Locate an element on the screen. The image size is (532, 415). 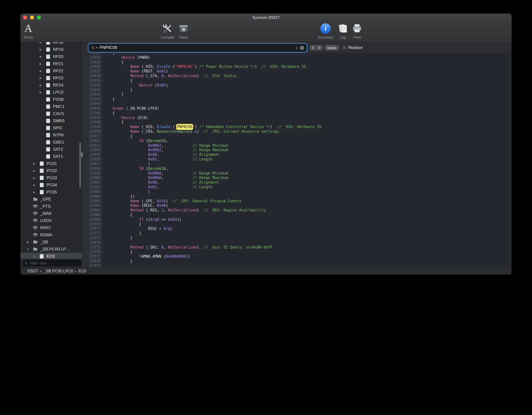
line-number: 22965 is located at coordinates (91, 201).